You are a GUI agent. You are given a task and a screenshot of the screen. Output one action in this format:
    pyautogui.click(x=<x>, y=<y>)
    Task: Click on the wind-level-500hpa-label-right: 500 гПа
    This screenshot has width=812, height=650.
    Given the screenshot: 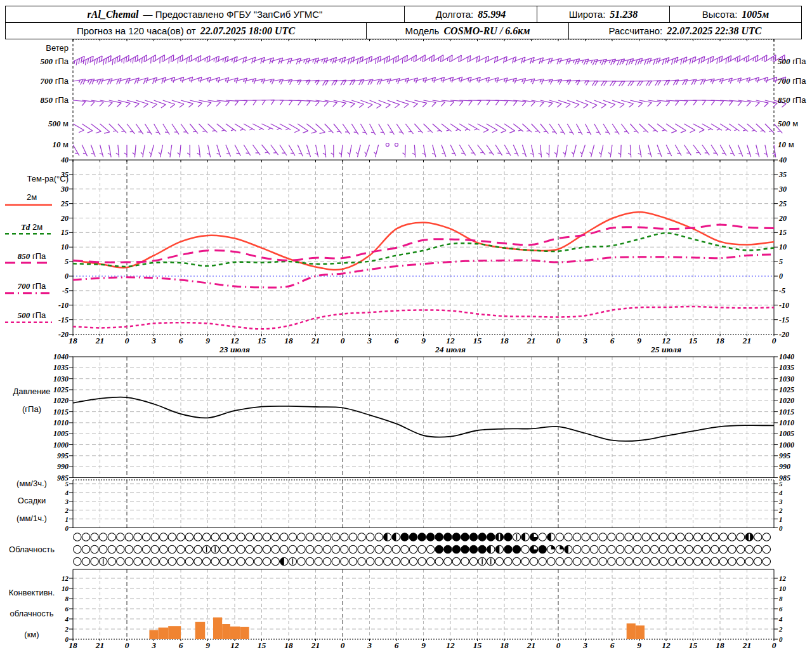 What is the action you would take?
    pyautogui.click(x=792, y=62)
    